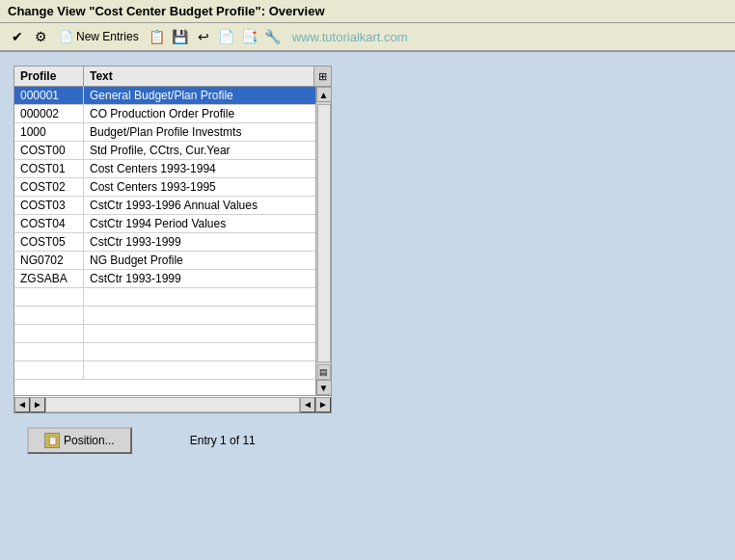  Describe the element at coordinates (199, 76) in the screenshot. I see `text-column-header: Text` at that location.